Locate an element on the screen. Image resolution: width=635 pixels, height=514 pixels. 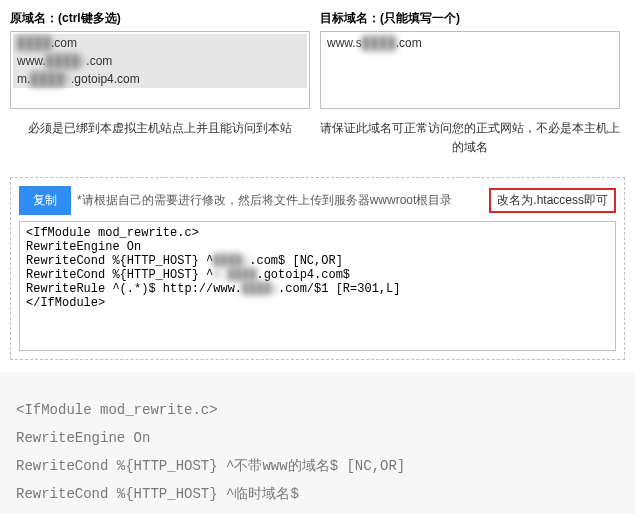
code-line: RewriteEngine On is located at coordinates (318, 438).